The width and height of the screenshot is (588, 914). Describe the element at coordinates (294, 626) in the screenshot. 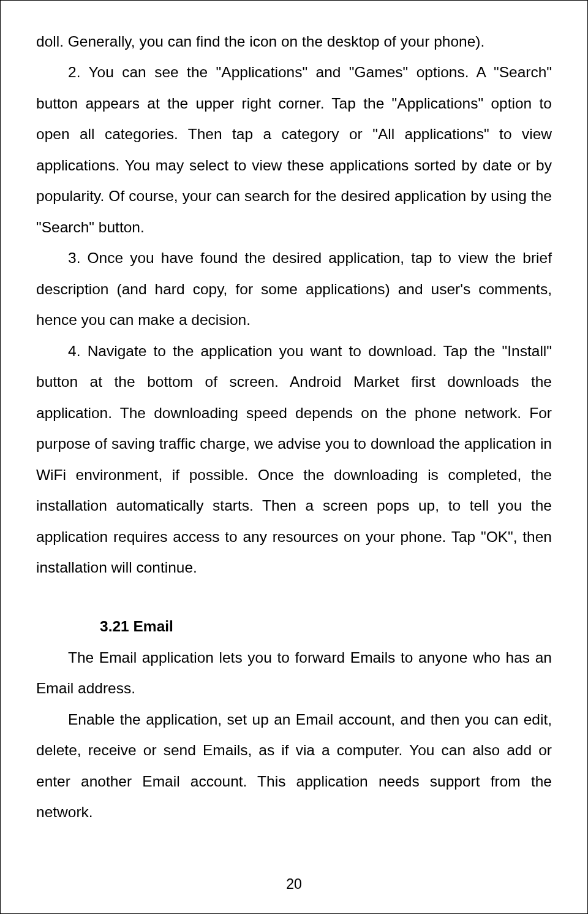

I see `section-heading: 3.21 Email` at that location.